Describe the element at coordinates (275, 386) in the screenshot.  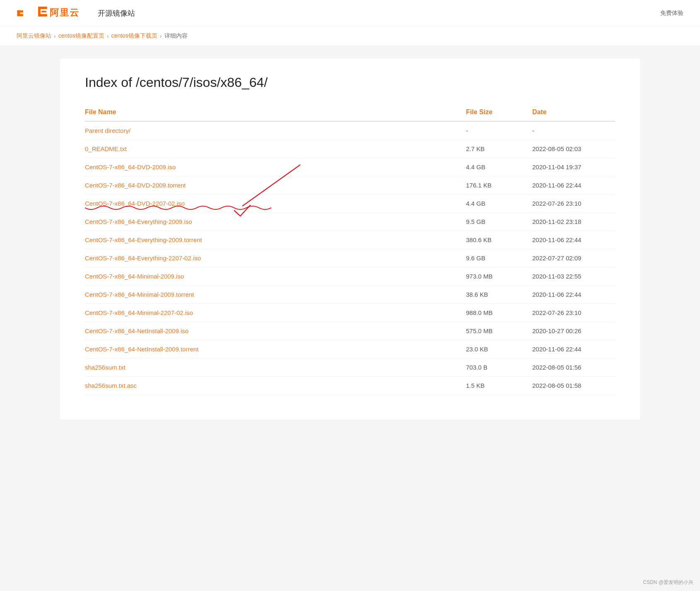
I see `file-name-cell: sha256sum.txt.asc` at that location.